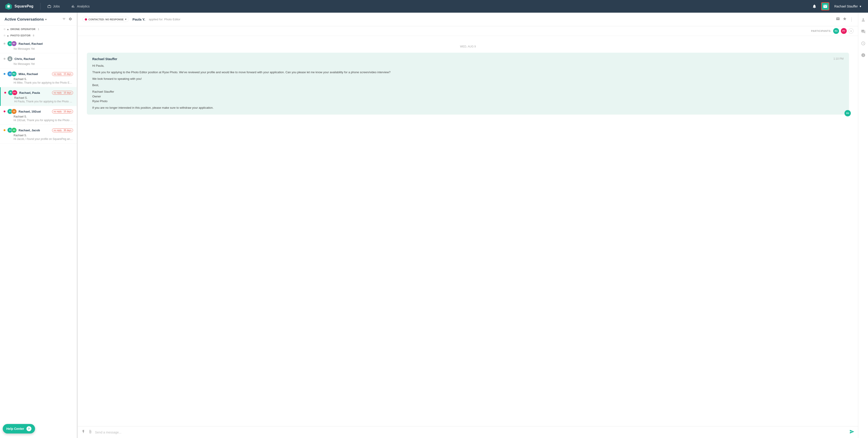  What do you see at coordinates (16, 429) in the screenshot?
I see `help-center-label: Help Center` at bounding box center [16, 429].